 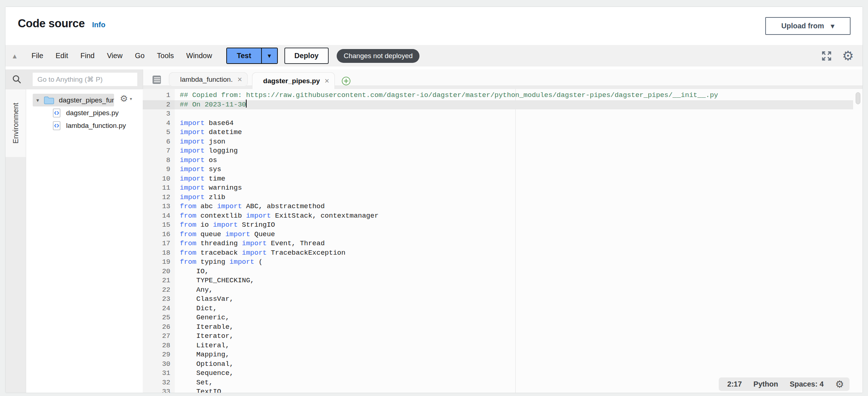 I want to click on fullscreen-icon, so click(x=827, y=56).